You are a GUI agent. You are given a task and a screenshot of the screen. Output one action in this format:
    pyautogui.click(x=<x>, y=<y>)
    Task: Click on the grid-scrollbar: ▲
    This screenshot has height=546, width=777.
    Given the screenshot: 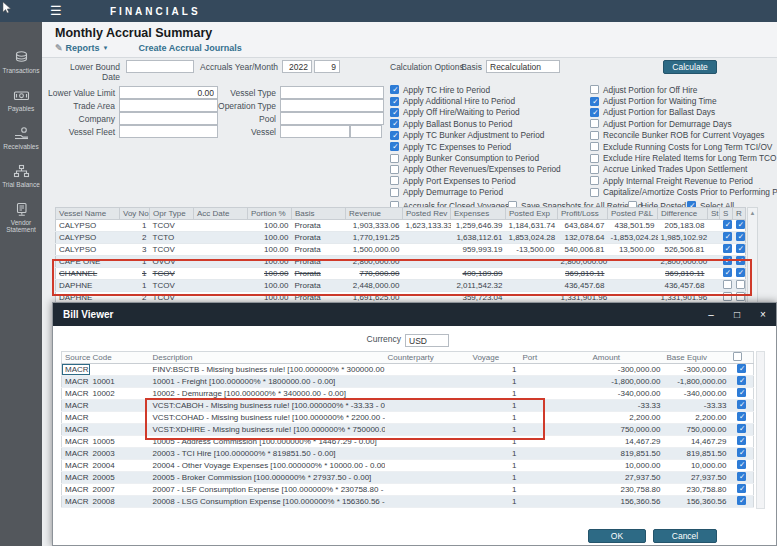 What is the action you would take?
    pyautogui.click(x=752, y=255)
    